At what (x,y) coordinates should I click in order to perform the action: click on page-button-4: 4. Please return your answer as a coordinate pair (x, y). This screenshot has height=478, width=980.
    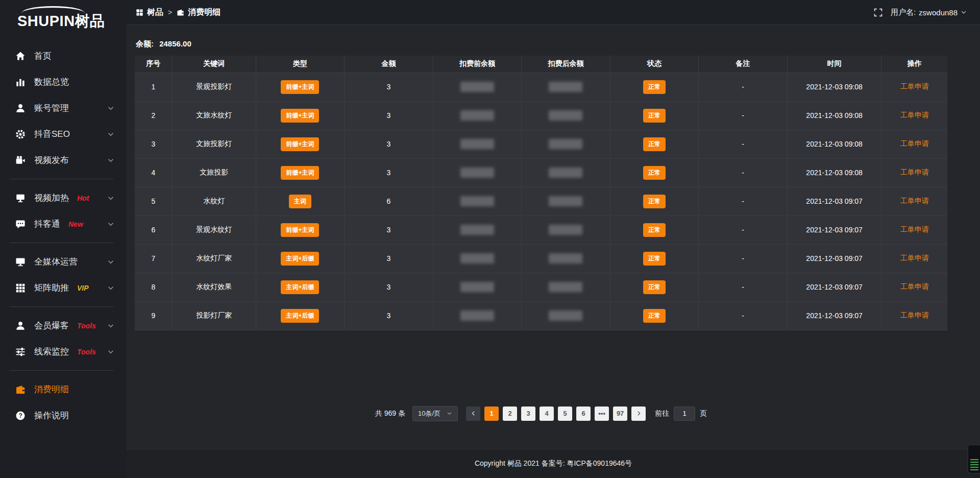
    Looking at the image, I should click on (547, 414).